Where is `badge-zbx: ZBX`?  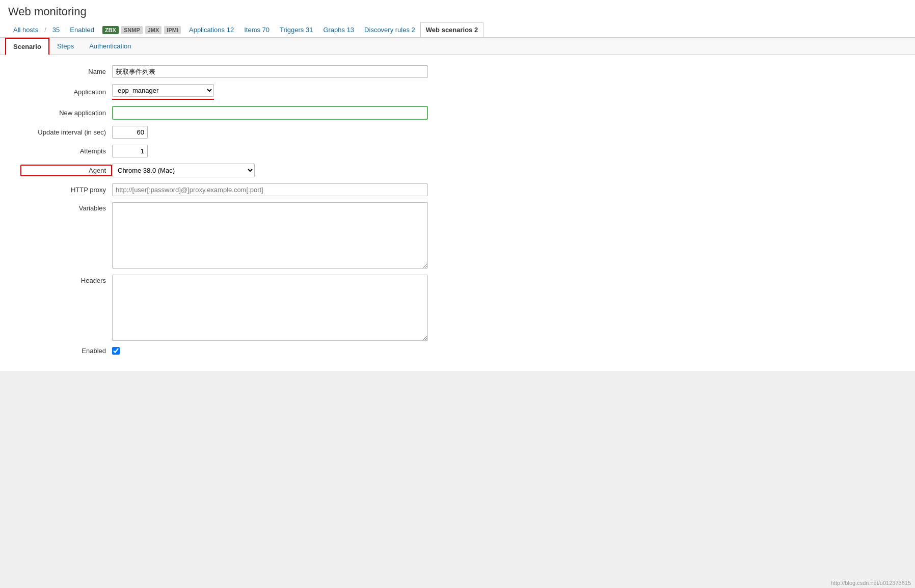 badge-zbx: ZBX is located at coordinates (111, 30).